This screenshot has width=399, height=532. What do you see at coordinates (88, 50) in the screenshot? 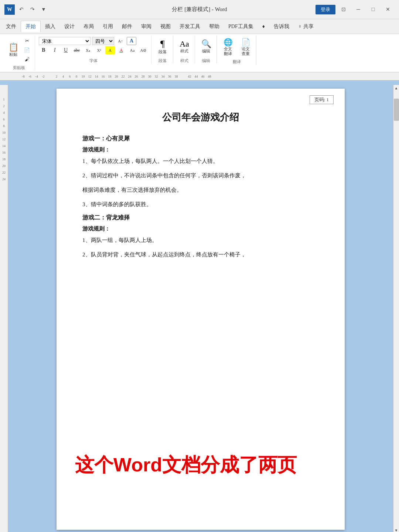
I see `subscript-button: X₂` at bounding box center [88, 50].